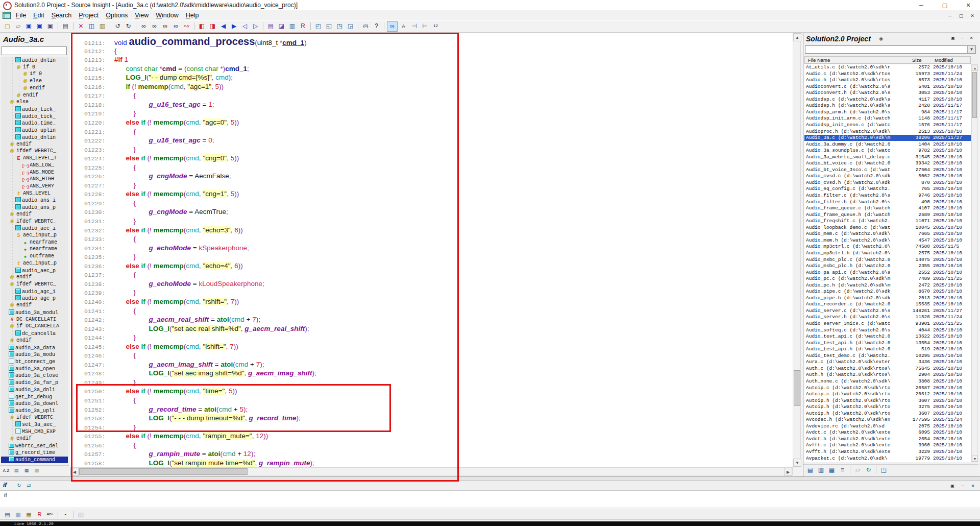  What do you see at coordinates (35, 138) in the screenshot?
I see `symbol-tree-item: audio_dnlin` at bounding box center [35, 138].